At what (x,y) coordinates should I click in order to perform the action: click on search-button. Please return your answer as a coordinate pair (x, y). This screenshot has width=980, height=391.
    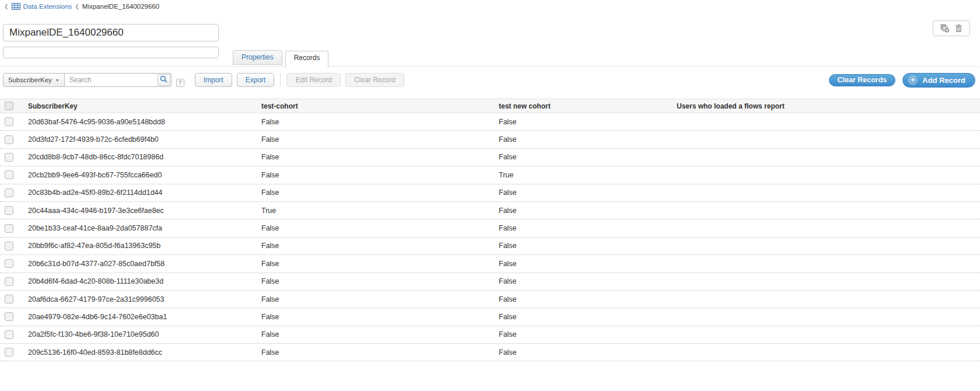
    Looking at the image, I should click on (164, 80).